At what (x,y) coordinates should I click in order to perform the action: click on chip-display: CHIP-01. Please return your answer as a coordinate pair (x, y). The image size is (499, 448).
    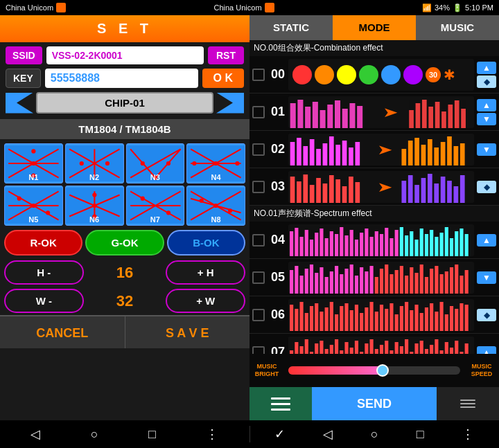
    Looking at the image, I should click on (125, 102).